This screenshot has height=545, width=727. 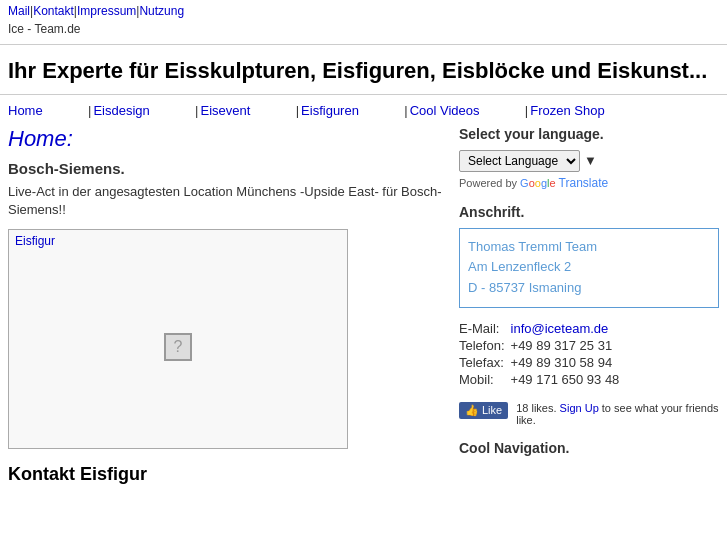 I want to click on nav-cool-videos: Cool Videos, so click(x=445, y=110).